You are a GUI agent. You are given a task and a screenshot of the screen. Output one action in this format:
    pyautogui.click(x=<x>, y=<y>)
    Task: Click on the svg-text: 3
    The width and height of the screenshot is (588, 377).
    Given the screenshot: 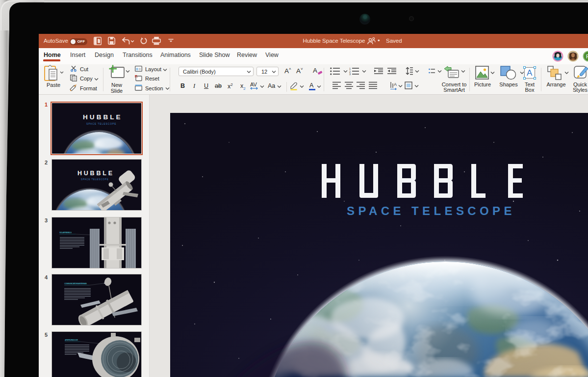 What is the action you would take?
    pyautogui.click(x=350, y=74)
    